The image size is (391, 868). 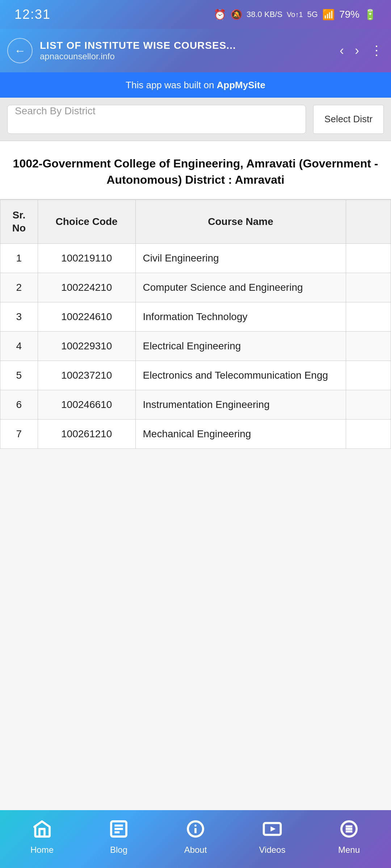 I want to click on alarm-icon: ⏰, so click(x=220, y=14).